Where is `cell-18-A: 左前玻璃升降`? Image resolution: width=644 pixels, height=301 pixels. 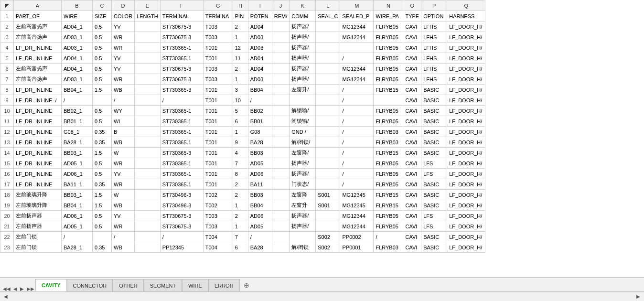 cell-18-A: 左前玻璃升降 is located at coordinates (38, 195).